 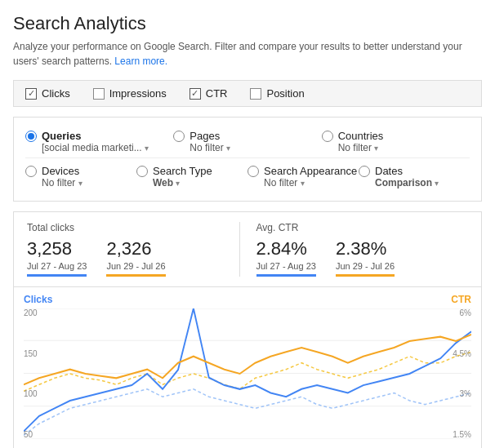 What do you see at coordinates (136, 249) in the screenshot?
I see `stat-clicks-prev-number: 2,326` at bounding box center [136, 249].